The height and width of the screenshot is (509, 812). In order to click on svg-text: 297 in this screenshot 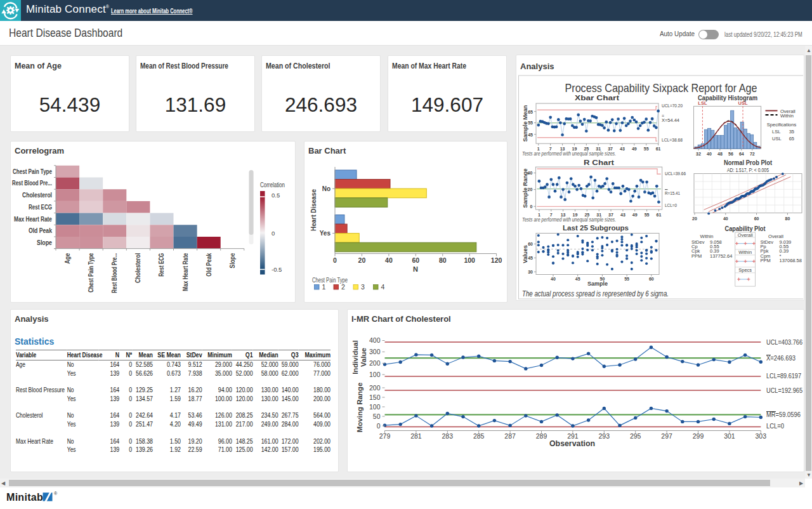, I will do `click(667, 436)`.